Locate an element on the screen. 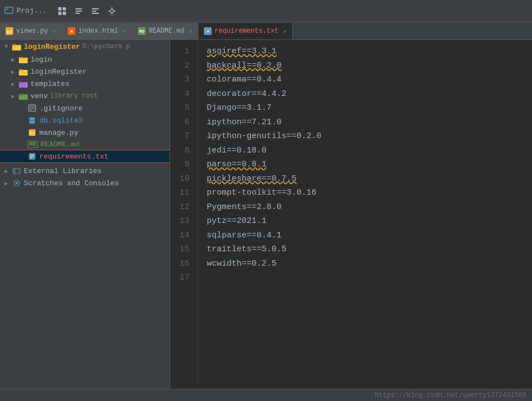  code-line-4: decorator==4.4.2 is located at coordinates (365, 94).